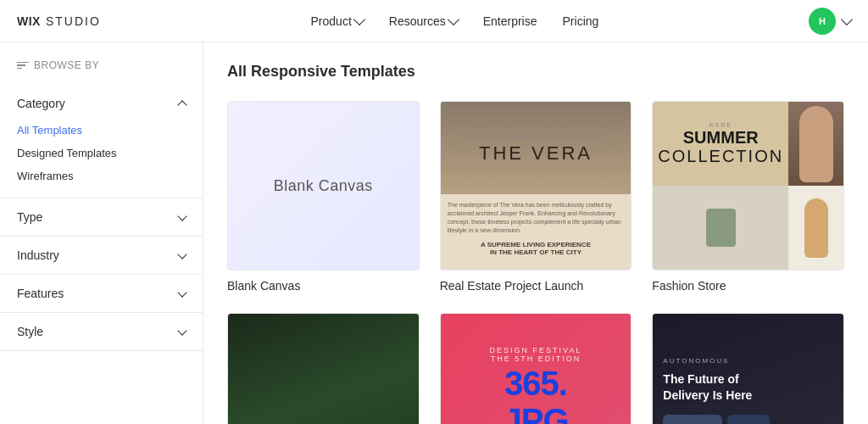 The image size is (868, 424). What do you see at coordinates (581, 21) in the screenshot?
I see `nav-pricing: Pricing` at bounding box center [581, 21].